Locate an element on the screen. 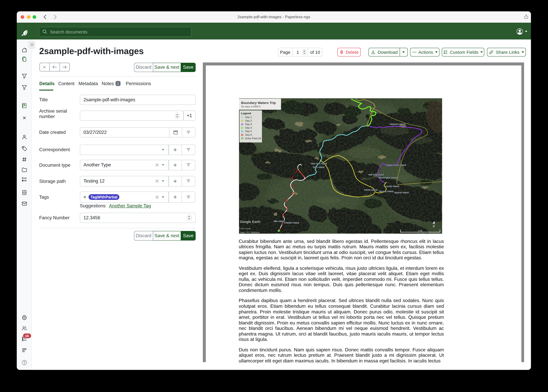 The height and width of the screenshot is (392, 548). svg-text: Day 5 is located at coordinates (248, 131).